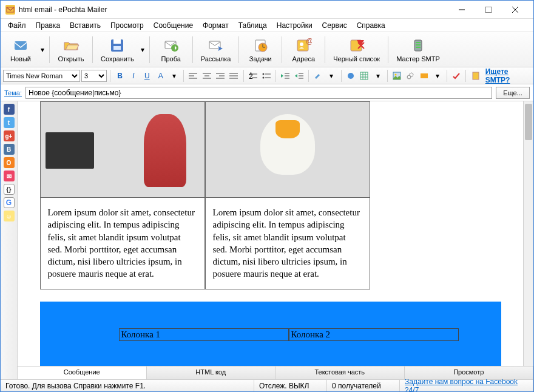 This screenshot has width=534, height=392. I want to click on status-tracking: Отслеж. ВЫКЛ, so click(291, 386).